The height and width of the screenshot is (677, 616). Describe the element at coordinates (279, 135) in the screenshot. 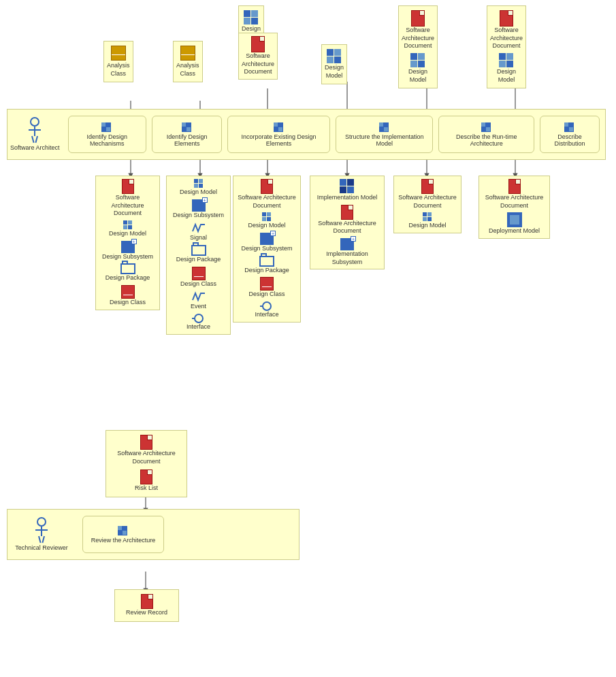

I see `activity-incorporate: Incorporate Existing Design Elements` at that location.